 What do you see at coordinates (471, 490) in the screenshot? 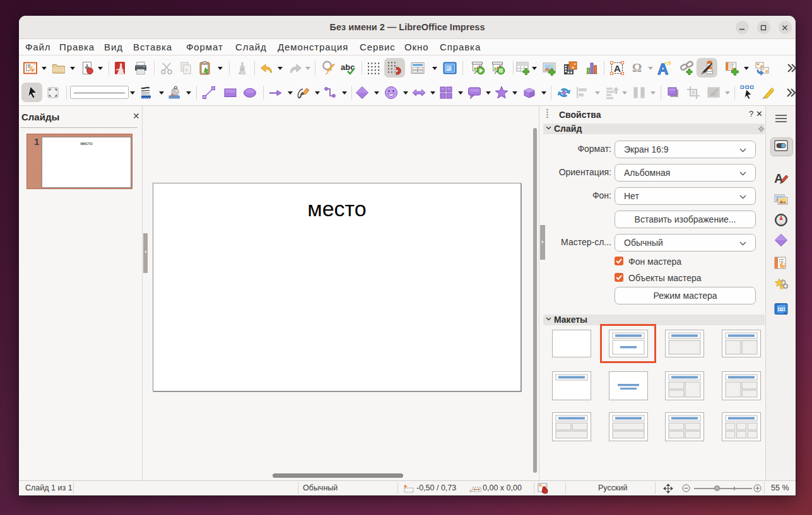
I see `svg-text: x` at bounding box center [471, 490].